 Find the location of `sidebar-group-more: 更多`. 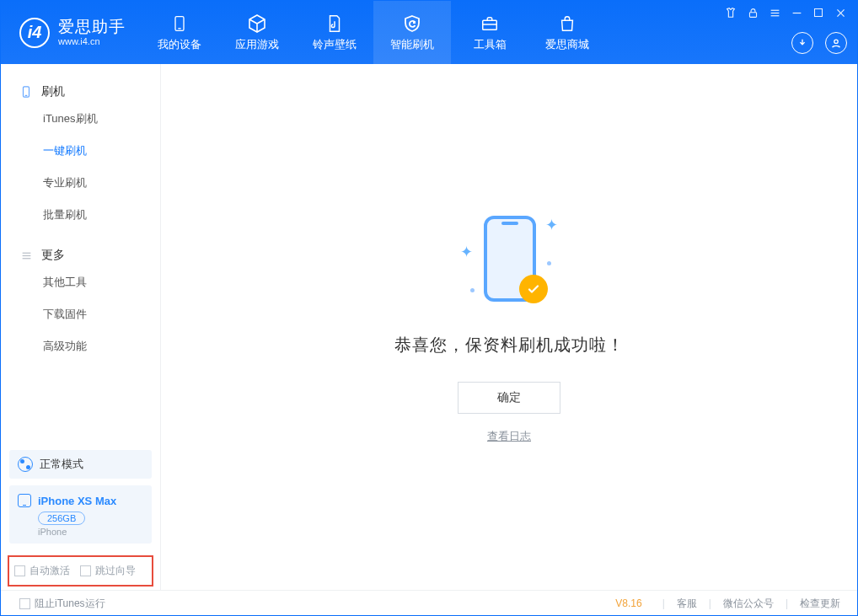

sidebar-group-more: 更多 is located at coordinates (81, 254).